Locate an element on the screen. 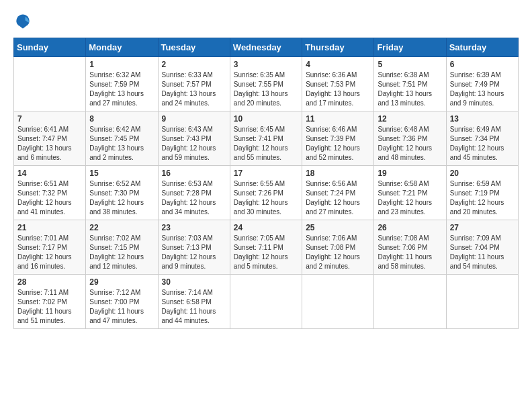 The width and height of the screenshot is (532, 411). calendar-header: SundayMondayTuesdayWednesdayThursdayFrid… is located at coordinates (266, 48).